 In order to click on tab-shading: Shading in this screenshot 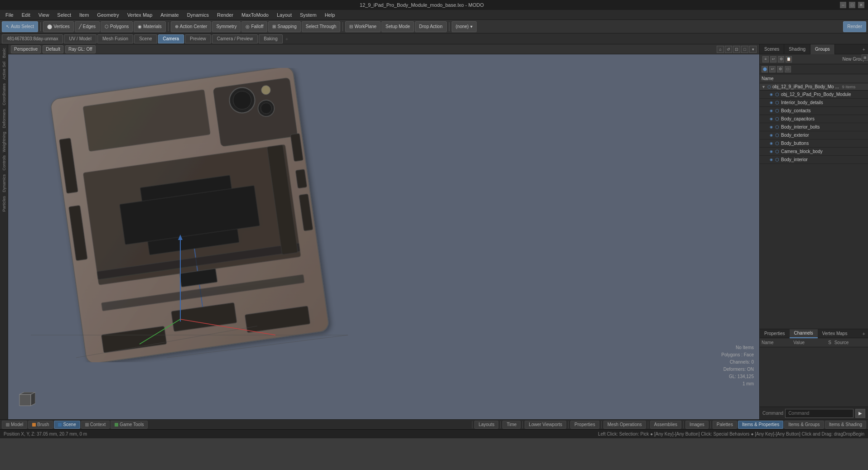, I will do `click(797, 49)`.